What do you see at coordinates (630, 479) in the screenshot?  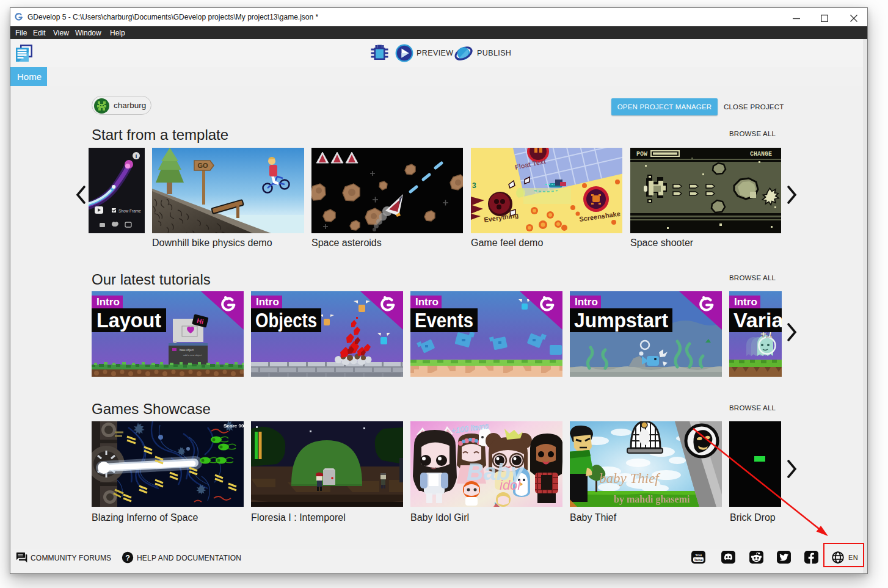 I see `svg-text: baby Thief` at bounding box center [630, 479].